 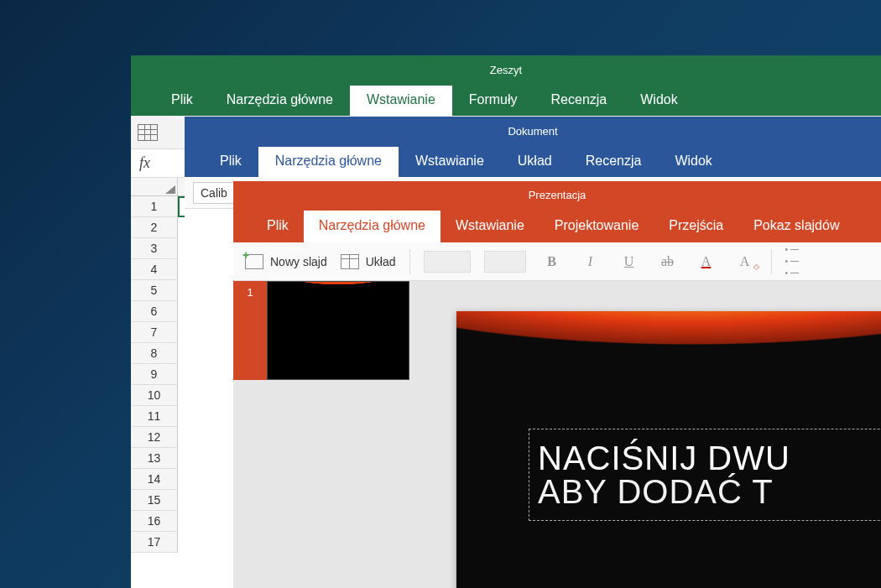 I want to click on row-header: 5, so click(x=154, y=290).